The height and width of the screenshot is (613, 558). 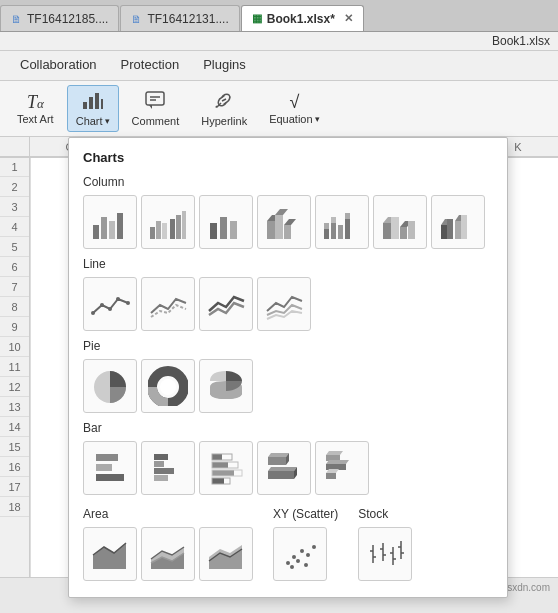 I want to click on bottom-chart-row: Area, so click(x=288, y=542).